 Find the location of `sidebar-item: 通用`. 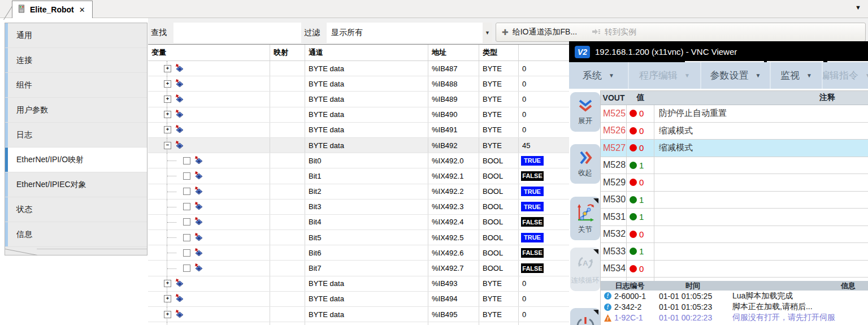

sidebar-item: 通用 is located at coordinates (76, 36).